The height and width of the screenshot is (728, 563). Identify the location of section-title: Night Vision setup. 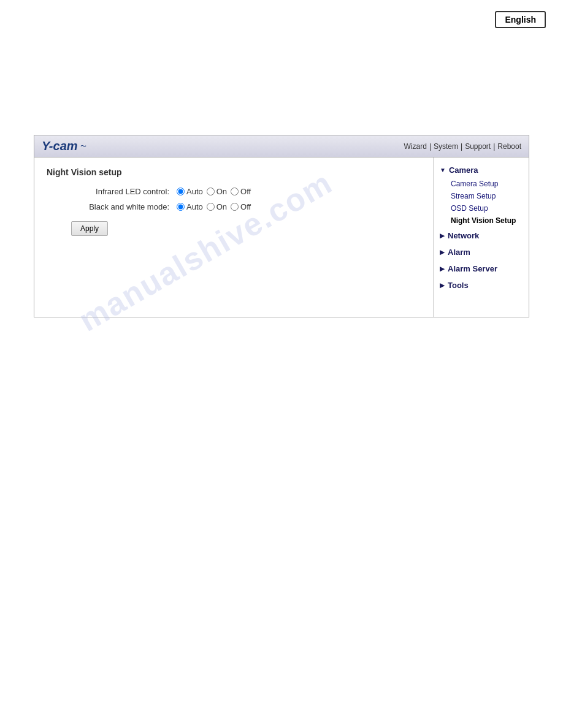
(234, 172).